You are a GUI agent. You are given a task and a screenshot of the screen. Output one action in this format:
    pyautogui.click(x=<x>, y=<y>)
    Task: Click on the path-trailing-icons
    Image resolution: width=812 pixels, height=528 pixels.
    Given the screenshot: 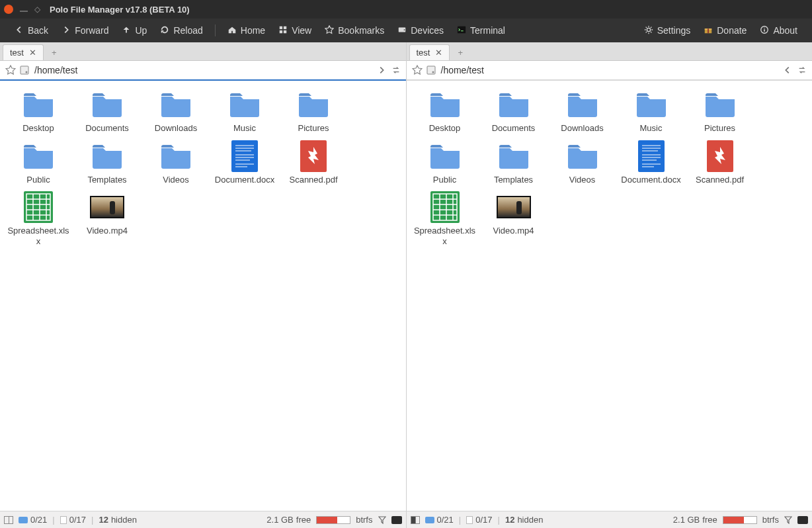 What is the action you would take?
    pyautogui.click(x=389, y=70)
    